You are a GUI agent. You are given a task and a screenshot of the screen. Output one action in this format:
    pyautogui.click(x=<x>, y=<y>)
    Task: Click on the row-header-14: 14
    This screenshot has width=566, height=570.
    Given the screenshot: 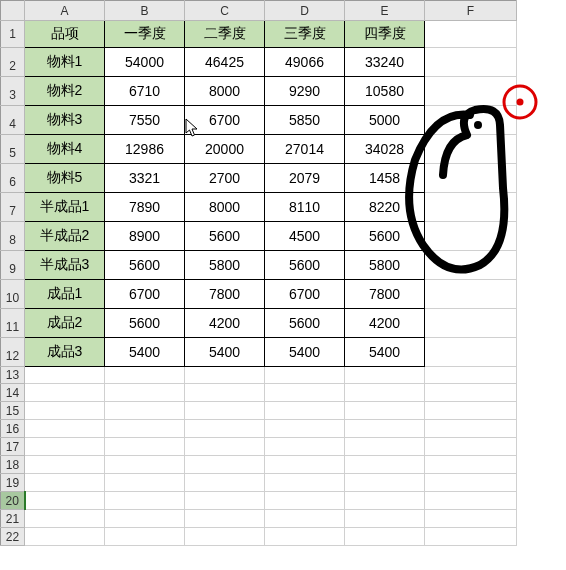 What is the action you would take?
    pyautogui.click(x=13, y=393)
    